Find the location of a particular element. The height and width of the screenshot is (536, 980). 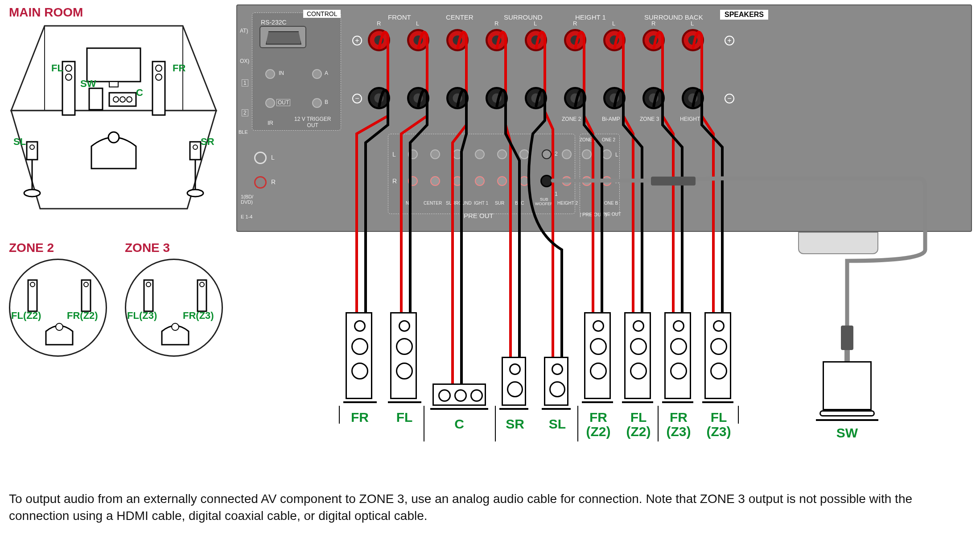

bp-sb-l-pos is located at coordinates (693, 40).